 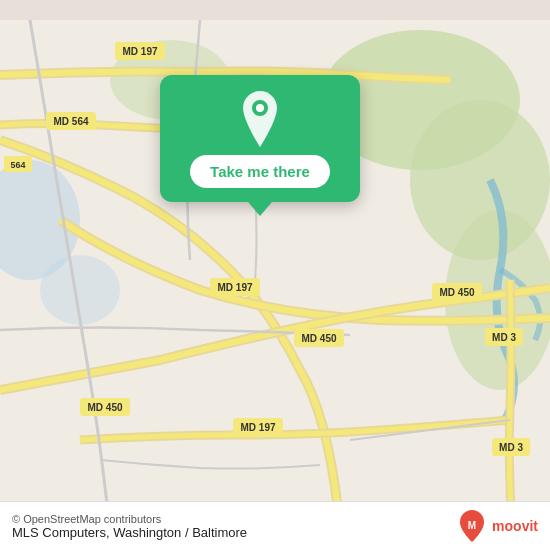 I want to click on take-me-there-button: Take me there, so click(x=260, y=172).